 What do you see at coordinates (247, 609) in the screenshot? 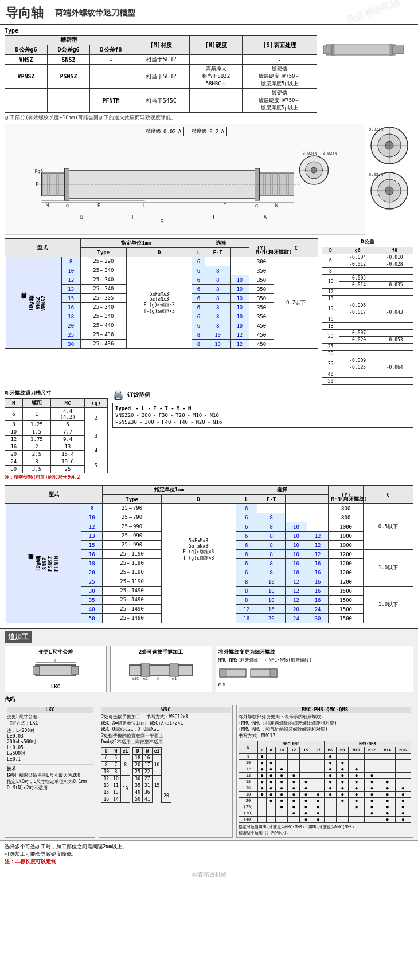
I see `std-mn-40-12: 12` at bounding box center [247, 609].